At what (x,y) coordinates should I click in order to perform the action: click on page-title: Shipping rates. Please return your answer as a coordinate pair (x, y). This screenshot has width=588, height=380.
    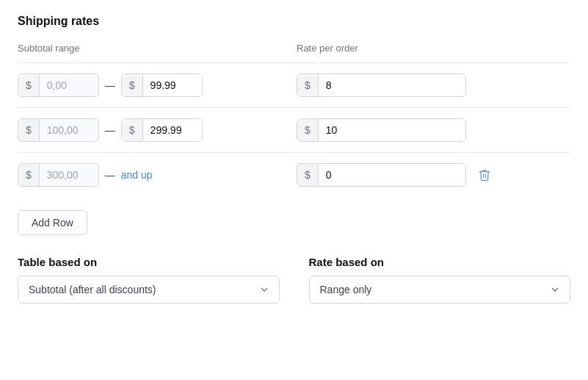
    Looking at the image, I should click on (294, 21).